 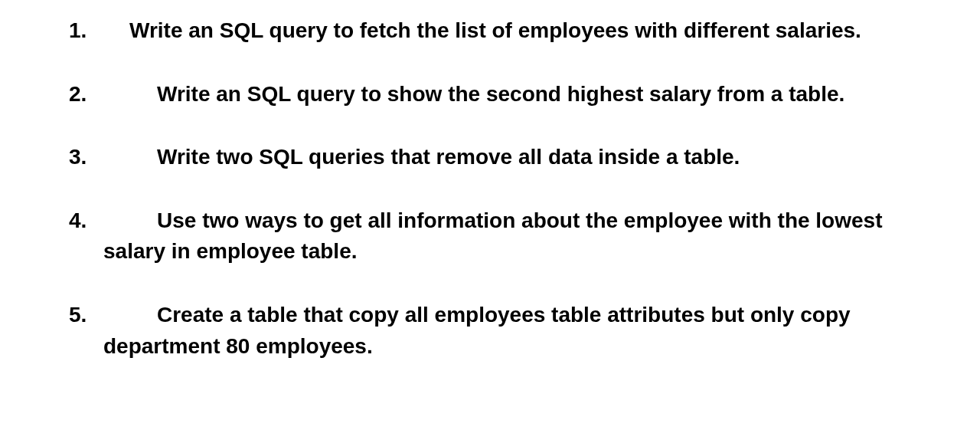 What do you see at coordinates (490, 236) in the screenshot?
I see `question-item: 4. Use two ways to get all information a…` at bounding box center [490, 236].